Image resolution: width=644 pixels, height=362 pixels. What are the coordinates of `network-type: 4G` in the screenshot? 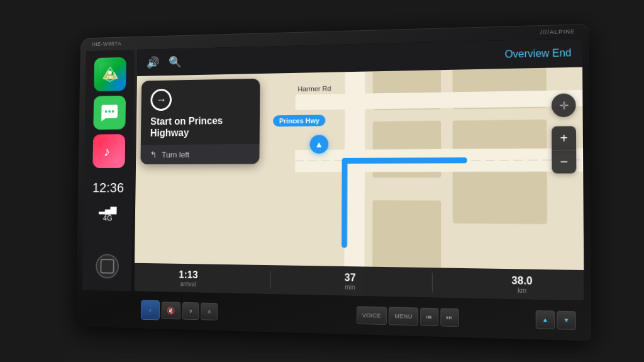 It's located at (108, 218).